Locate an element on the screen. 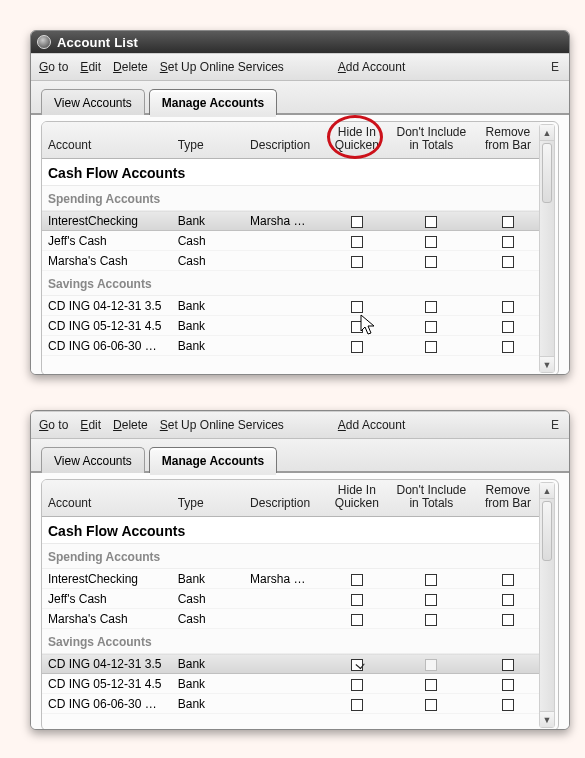 The image size is (585, 758). subhead-savings: Savings Accounts is located at coordinates (291, 642).